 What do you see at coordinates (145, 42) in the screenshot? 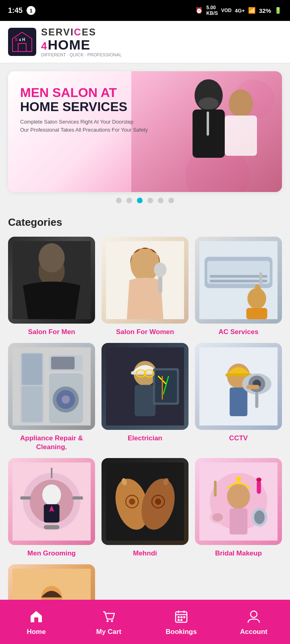
I see `app-header: S 4 H SERVICES 4 HOME DIFFERENT · QUICK …` at bounding box center [145, 42].